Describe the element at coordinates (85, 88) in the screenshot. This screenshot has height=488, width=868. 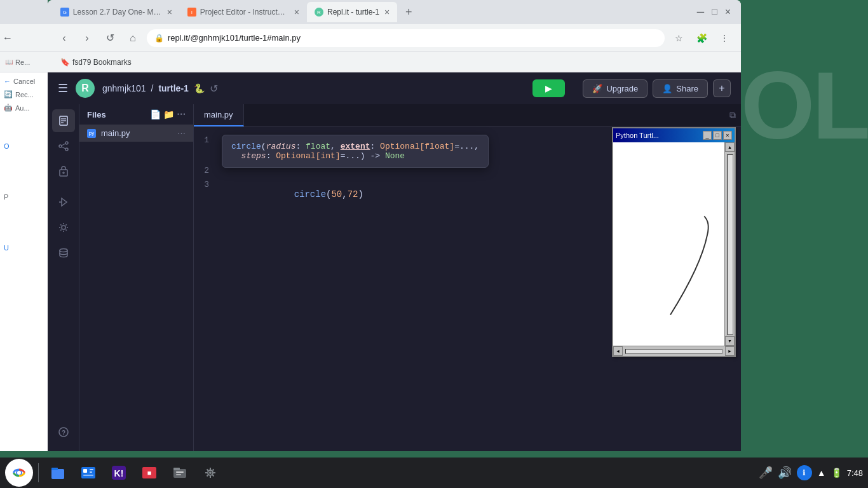
I see `repl-logo: R` at that location.